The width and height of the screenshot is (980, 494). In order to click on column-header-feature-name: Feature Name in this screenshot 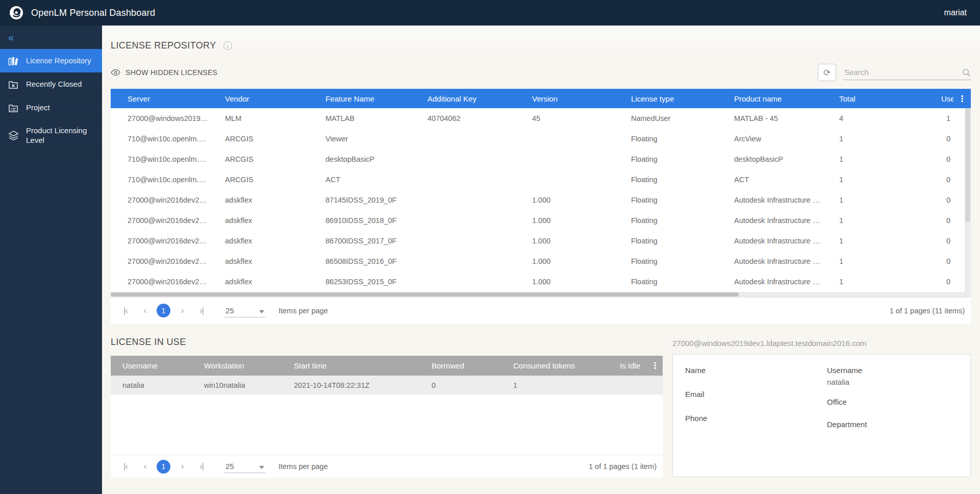, I will do `click(360, 99)`.